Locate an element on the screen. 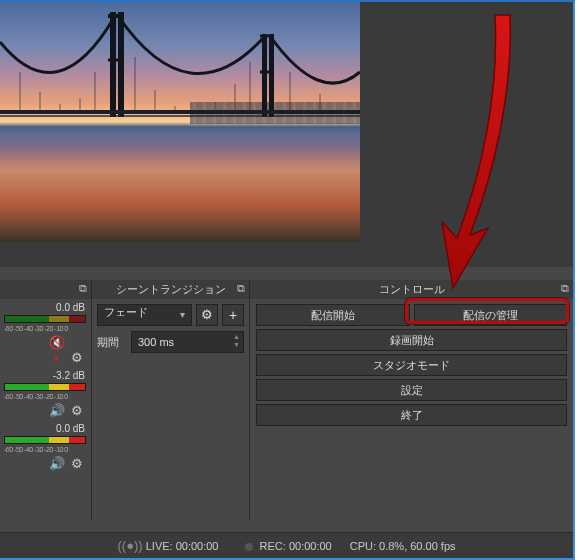 This screenshot has height=560, width=580. add-transition-button: + is located at coordinates (233, 315).